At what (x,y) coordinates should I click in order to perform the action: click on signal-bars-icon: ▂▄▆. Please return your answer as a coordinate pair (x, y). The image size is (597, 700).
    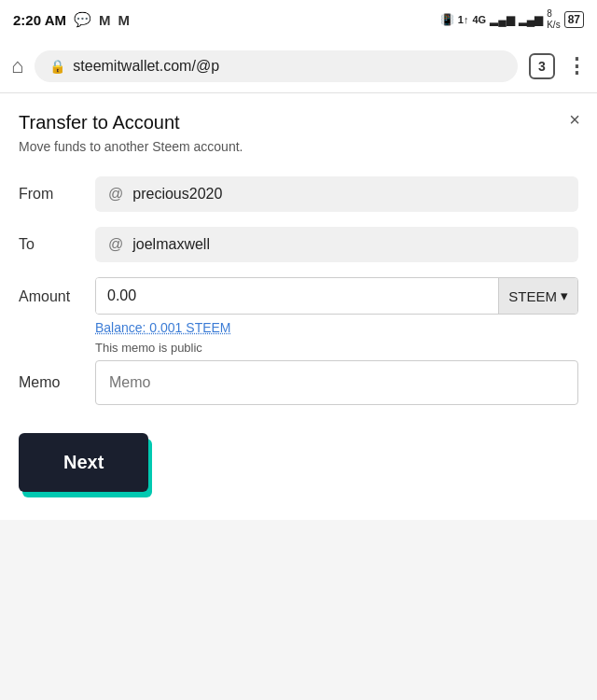
    Looking at the image, I should click on (502, 20).